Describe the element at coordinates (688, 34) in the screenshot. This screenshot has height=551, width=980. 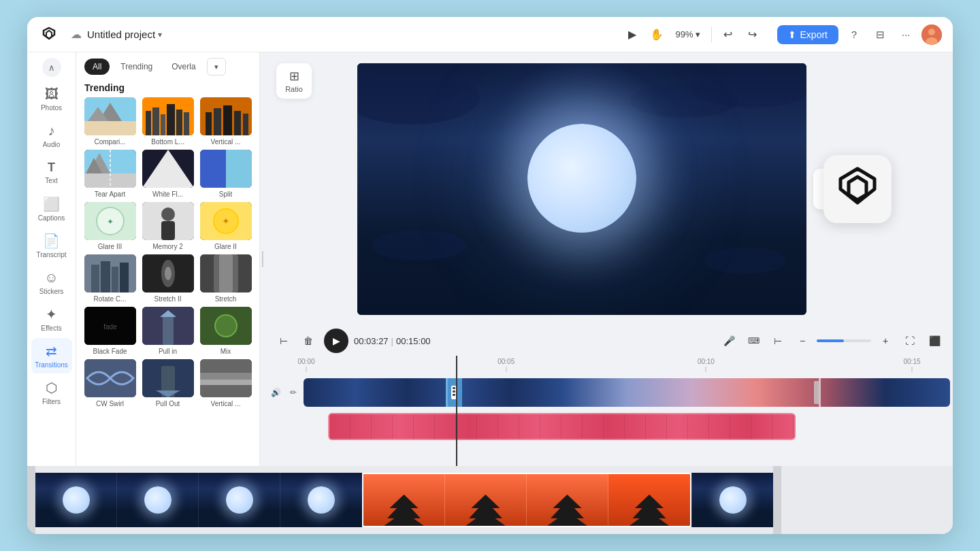
I see `zoom-display: 99% ▾` at that location.